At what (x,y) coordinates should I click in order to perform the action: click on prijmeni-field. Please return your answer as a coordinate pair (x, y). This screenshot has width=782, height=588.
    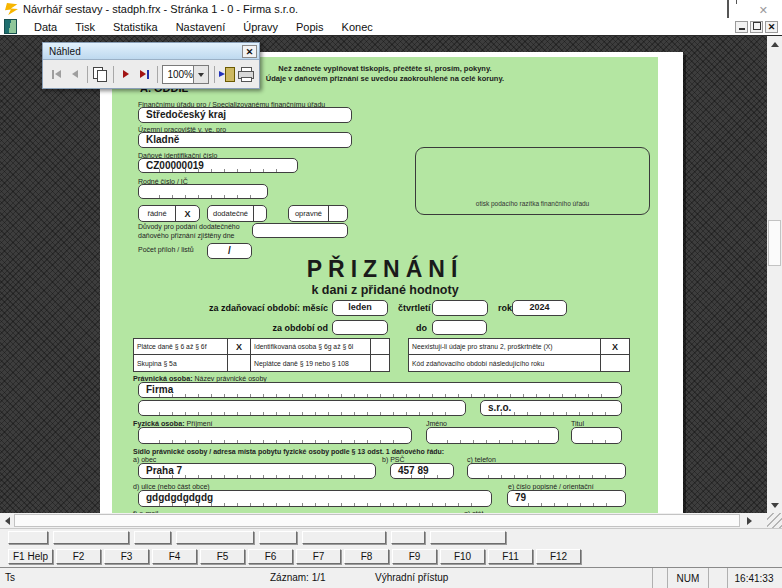
    Looking at the image, I should click on (275, 436).